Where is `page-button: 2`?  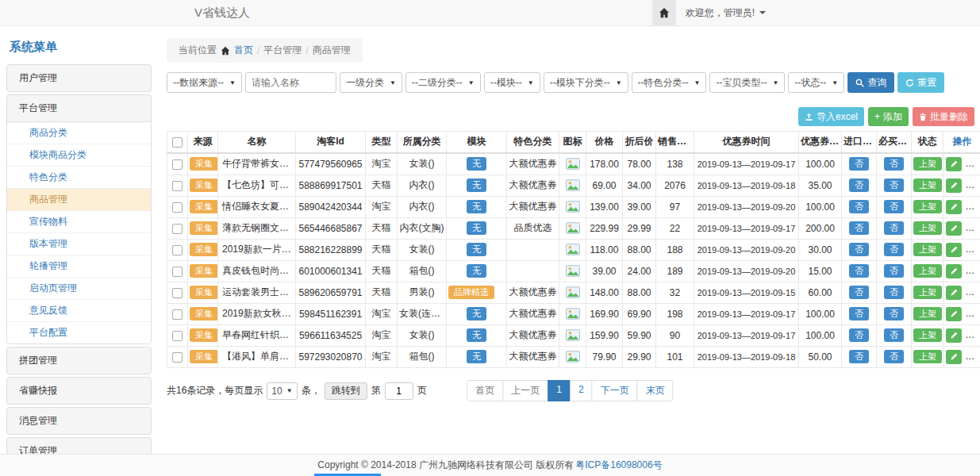 page-button: 2 is located at coordinates (581, 390).